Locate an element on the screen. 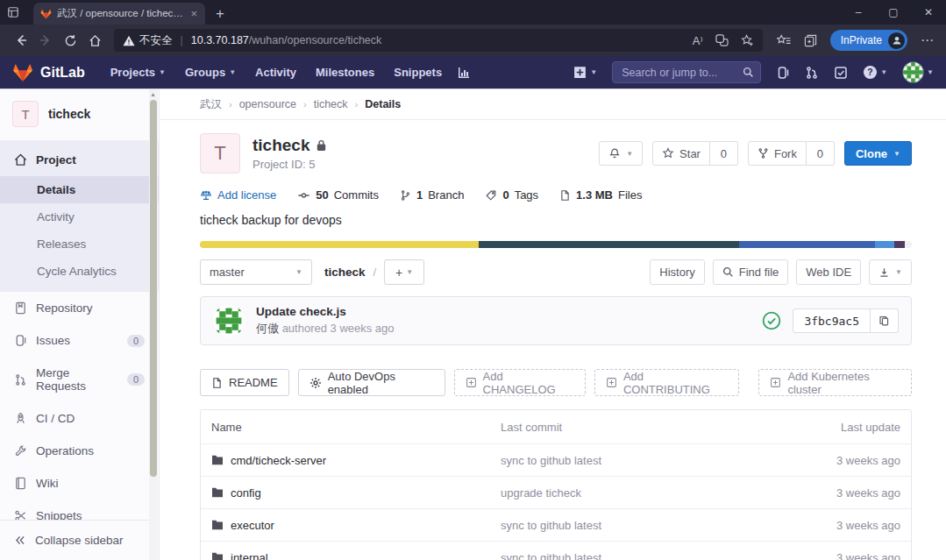  merge-requests-icon is located at coordinates (812, 73).